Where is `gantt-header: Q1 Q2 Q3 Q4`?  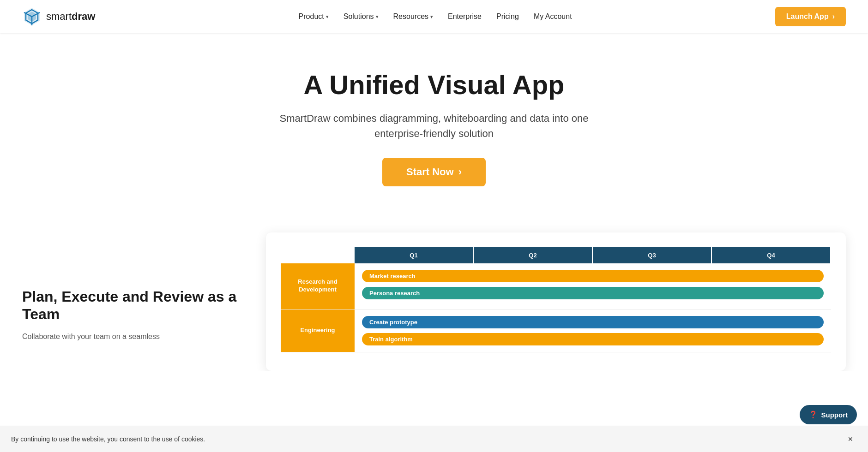
gantt-header: Q1 Q2 Q3 Q4 is located at coordinates (556, 256).